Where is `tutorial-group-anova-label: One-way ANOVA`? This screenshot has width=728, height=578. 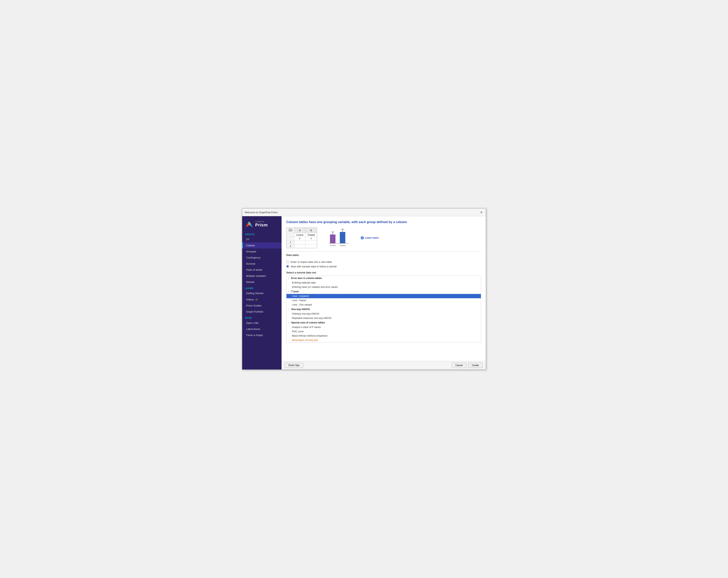
tutorial-group-anova-label: One-way ANOVA is located at coordinates (301, 309).